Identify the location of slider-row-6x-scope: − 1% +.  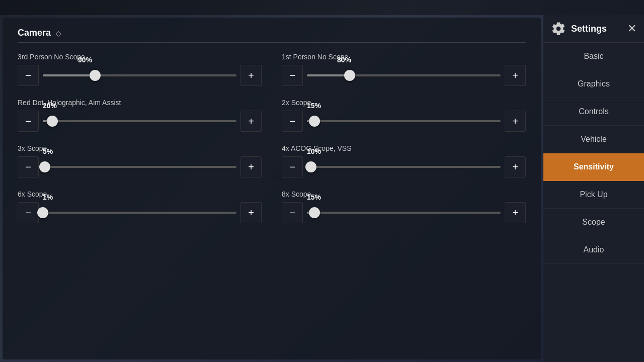
(140, 213).